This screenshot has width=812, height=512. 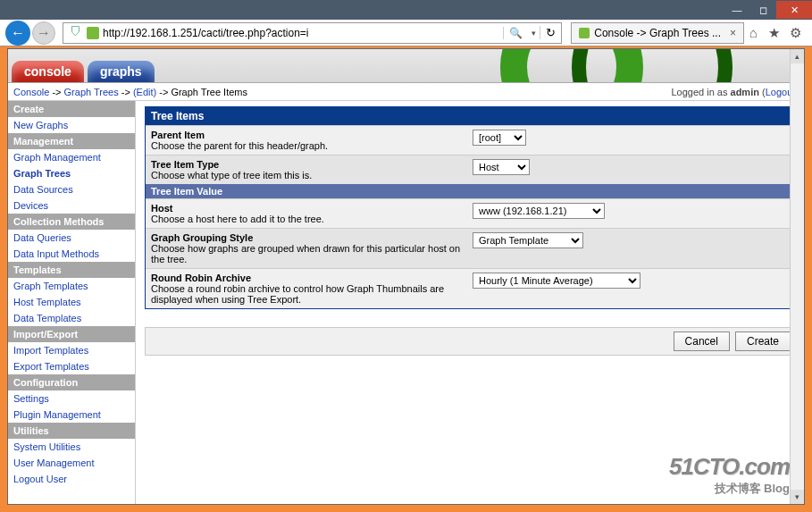 I want to click on tab-graphs: graphs, so click(x=121, y=71).